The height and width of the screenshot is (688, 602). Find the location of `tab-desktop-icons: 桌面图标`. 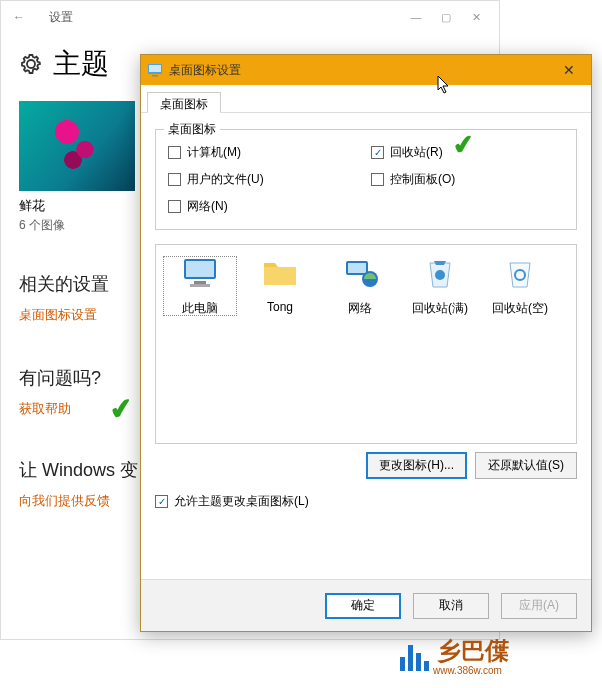

tab-desktop-icons: 桌面图标 is located at coordinates (184, 102).